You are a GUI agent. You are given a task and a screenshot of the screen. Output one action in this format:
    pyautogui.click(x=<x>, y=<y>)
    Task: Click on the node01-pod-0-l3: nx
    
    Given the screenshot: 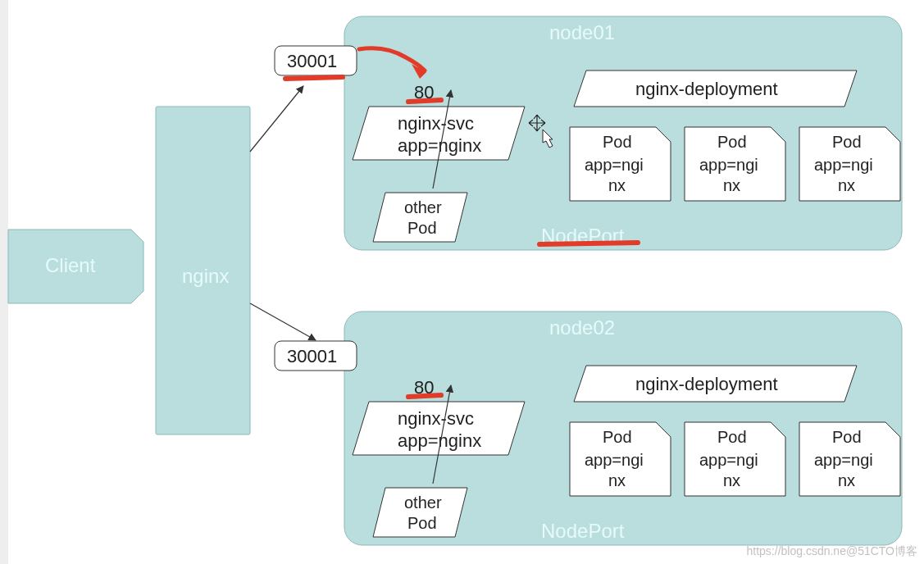 What is the action you would take?
    pyautogui.click(x=617, y=185)
    